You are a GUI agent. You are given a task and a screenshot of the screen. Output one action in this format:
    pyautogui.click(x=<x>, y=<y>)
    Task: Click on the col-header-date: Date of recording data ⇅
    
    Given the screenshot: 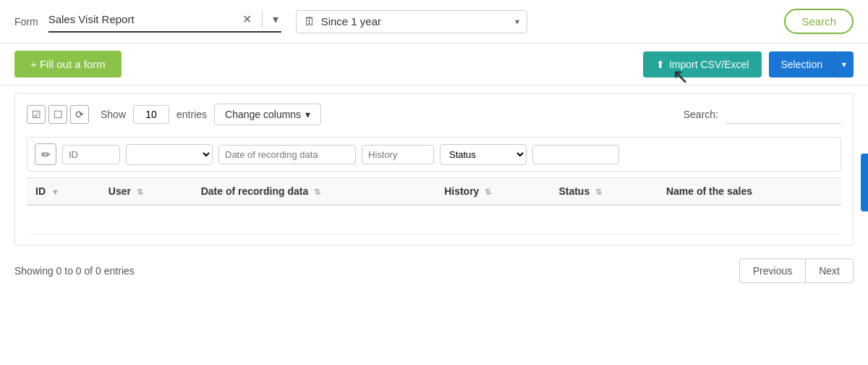 What is the action you would take?
    pyautogui.click(x=314, y=192)
    